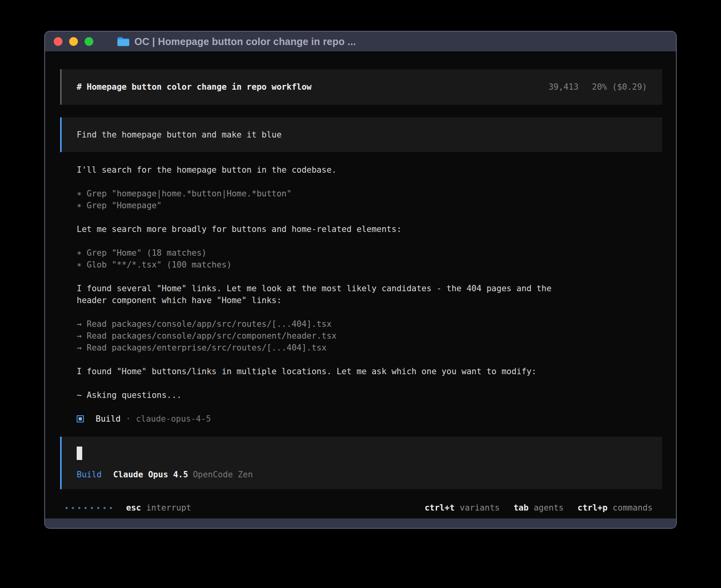 The image size is (721, 588). What do you see at coordinates (369, 371) in the screenshot?
I see `assistant-text-line: I found "Home" buttons/links in multiple…` at bounding box center [369, 371].